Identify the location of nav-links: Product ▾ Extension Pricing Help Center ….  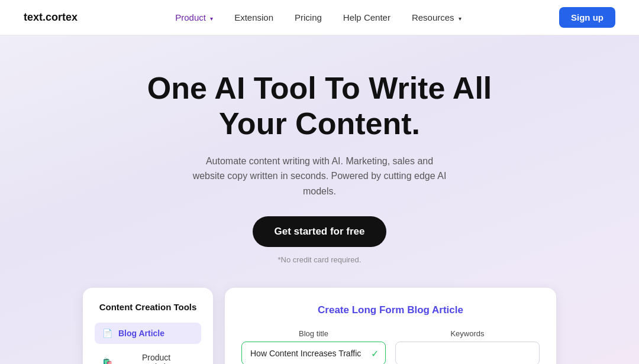
(318, 18).